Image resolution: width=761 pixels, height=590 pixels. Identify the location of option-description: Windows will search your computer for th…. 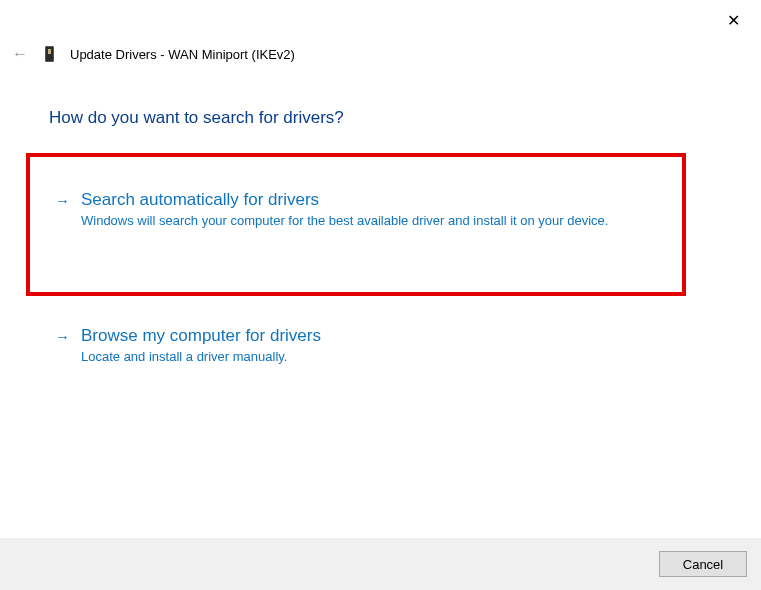
(361, 221).